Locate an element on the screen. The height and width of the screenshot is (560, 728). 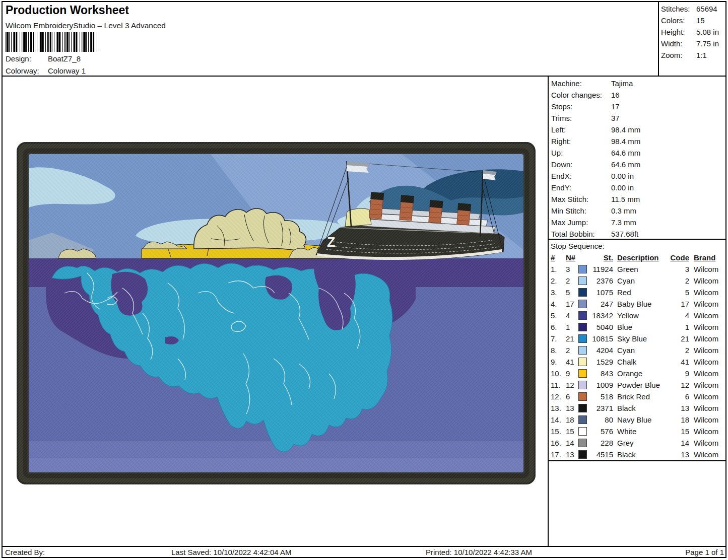
row-num: 4. is located at coordinates (554, 304).